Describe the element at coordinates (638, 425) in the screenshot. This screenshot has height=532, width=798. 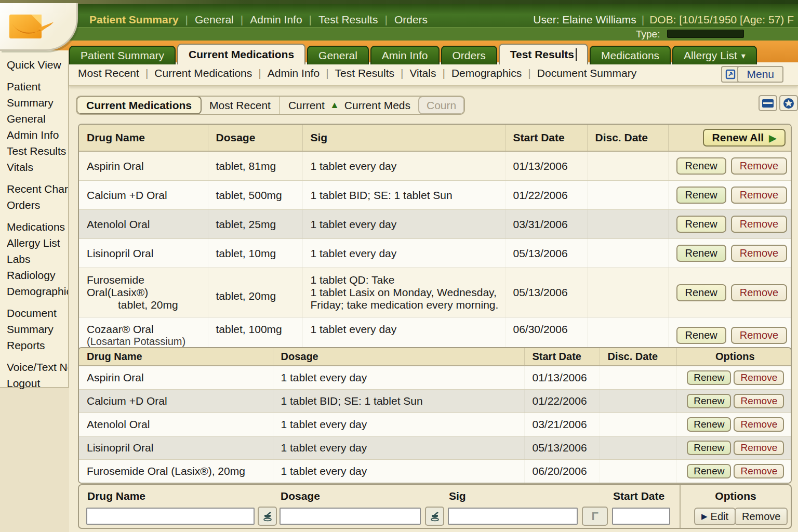
I see `disc-date-cell` at that location.